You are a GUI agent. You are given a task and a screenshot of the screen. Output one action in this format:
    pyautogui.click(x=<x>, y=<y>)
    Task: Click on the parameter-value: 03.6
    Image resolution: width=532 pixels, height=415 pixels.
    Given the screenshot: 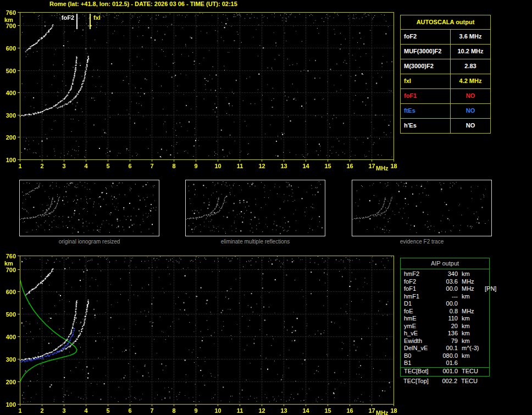 What is the action you would take?
    pyautogui.click(x=448, y=282)
    